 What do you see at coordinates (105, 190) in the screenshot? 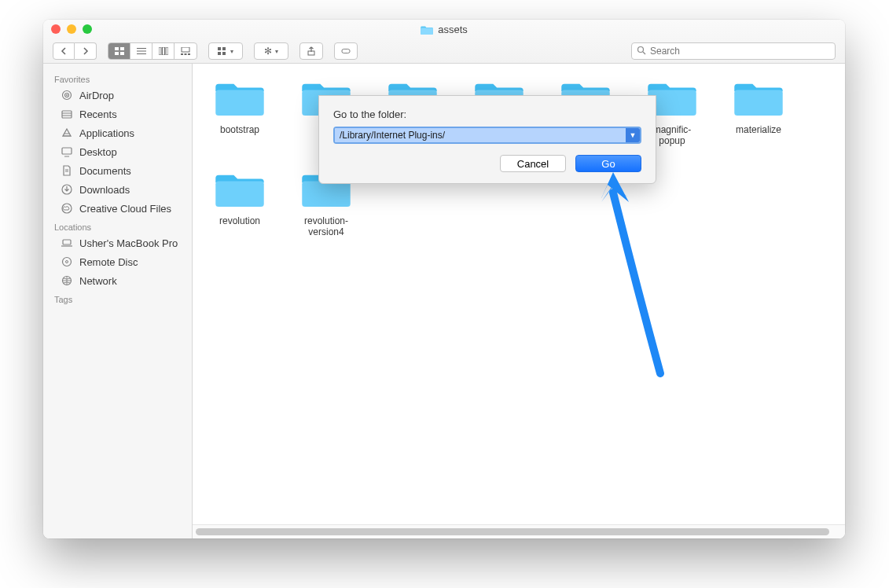
I see `sidebar-item-label: Downloads` at bounding box center [105, 190].